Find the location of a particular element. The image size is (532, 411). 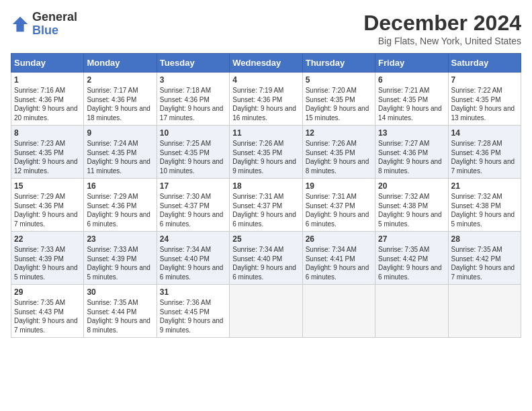

day-info: Sunrise: 7:27 AMSunset: 4:36 PMDaylight:… is located at coordinates (411, 157).